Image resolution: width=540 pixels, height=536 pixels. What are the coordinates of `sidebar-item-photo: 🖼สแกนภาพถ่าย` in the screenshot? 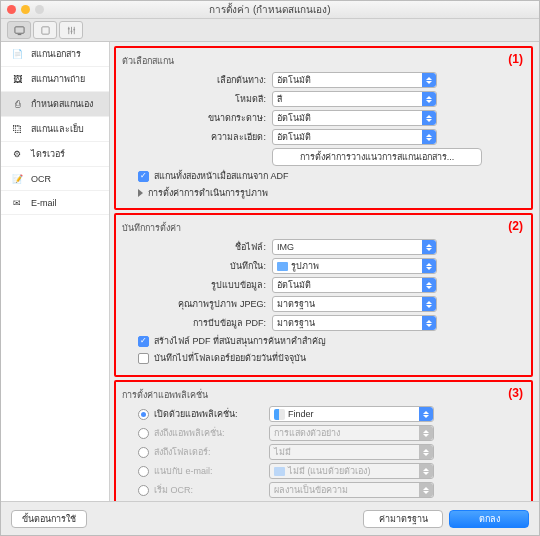 It's located at (55, 80).